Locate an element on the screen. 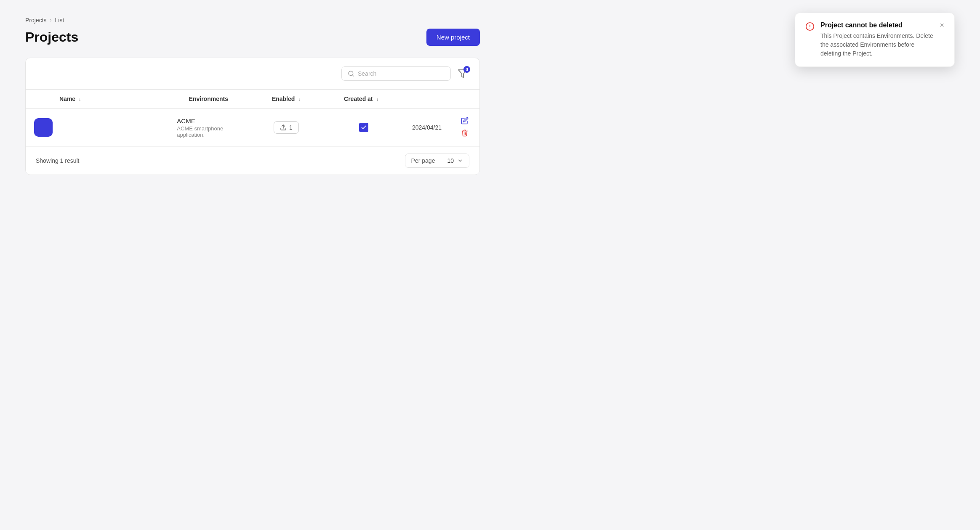 Image resolution: width=980 pixels, height=530 pixels. search-icon is located at coordinates (351, 74).